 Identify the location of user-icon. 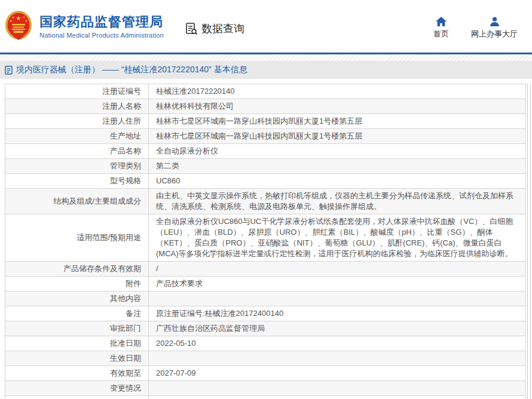
(495, 22).